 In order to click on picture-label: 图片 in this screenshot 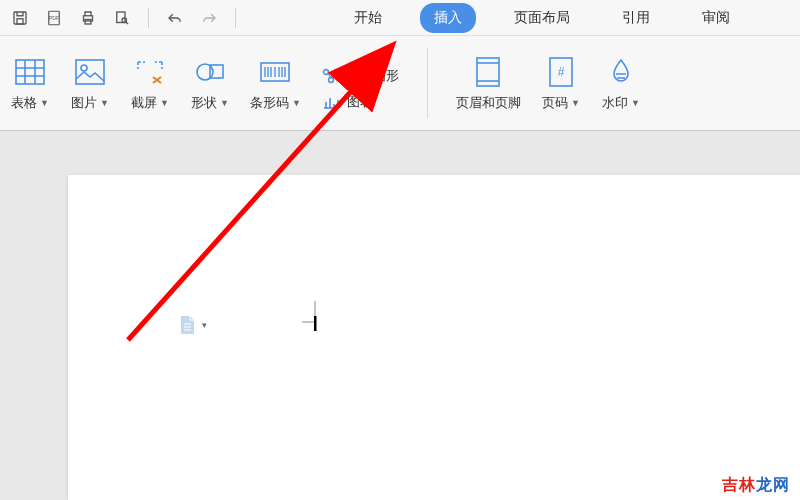, I will do `click(84, 103)`.